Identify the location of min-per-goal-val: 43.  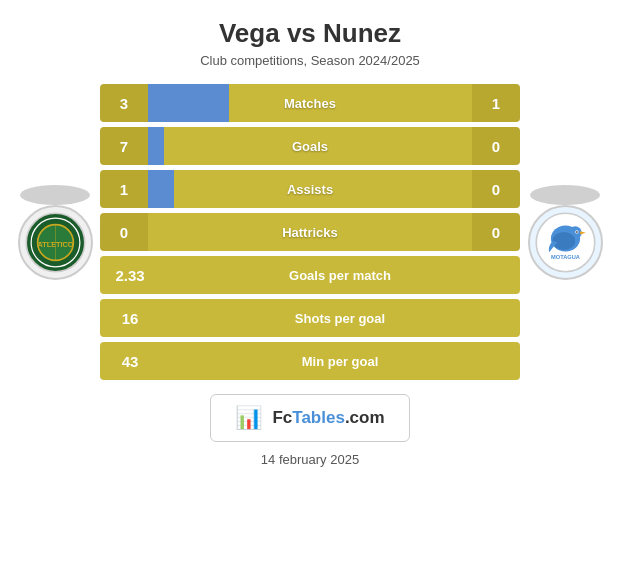
(130, 362).